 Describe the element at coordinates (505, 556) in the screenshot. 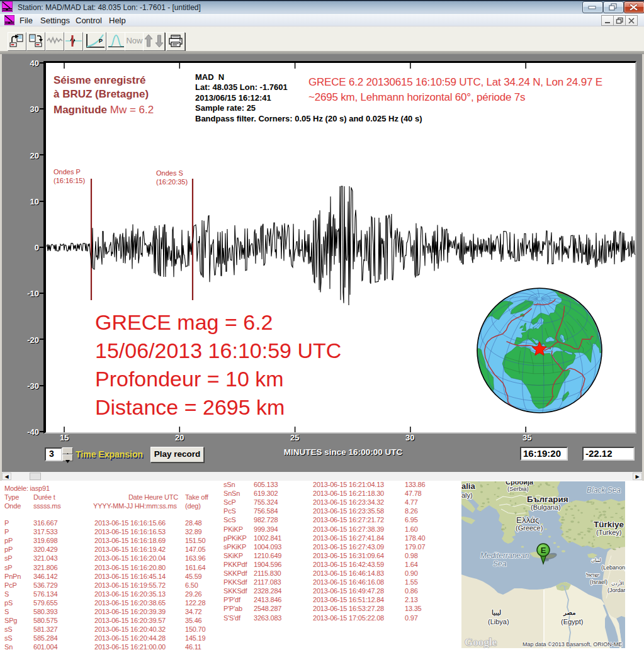

I see `svg-text: Mediterranean` at that location.